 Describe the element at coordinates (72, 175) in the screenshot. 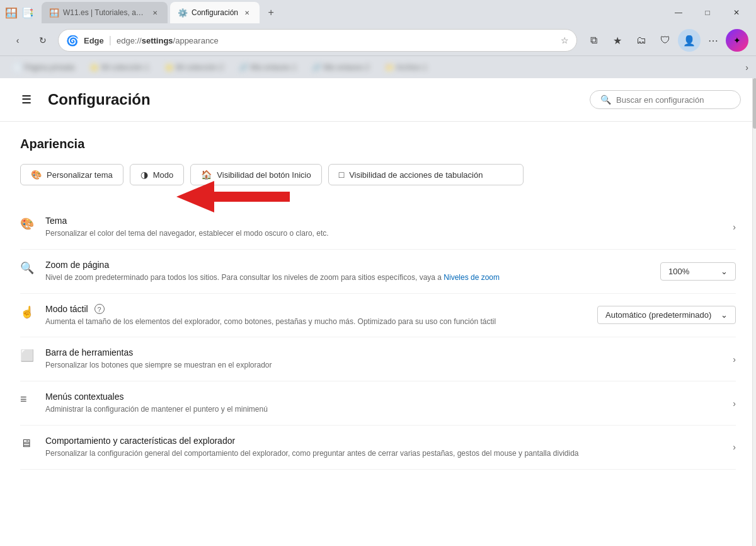

I see `personalizar-tema-button: 🎨 Personalizar tema` at that location.